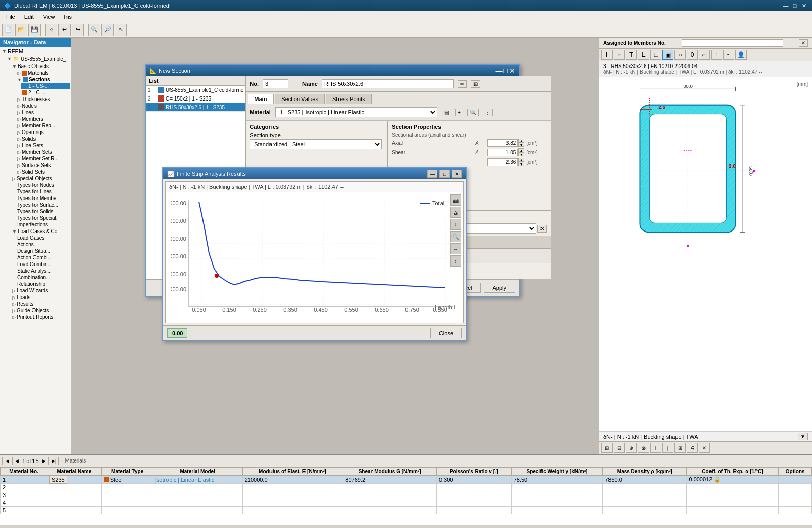  Describe the element at coordinates (668, 55) in the screenshot. I see `shape-box: ▣` at that location.